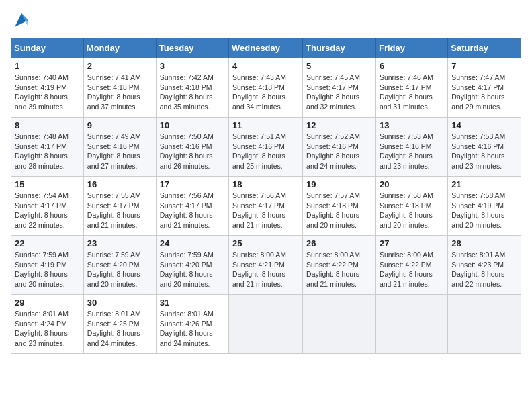  Describe the element at coordinates (478, 136) in the screenshot. I see `sunrise-label: Sunrise: 7:53 AM` at that location.